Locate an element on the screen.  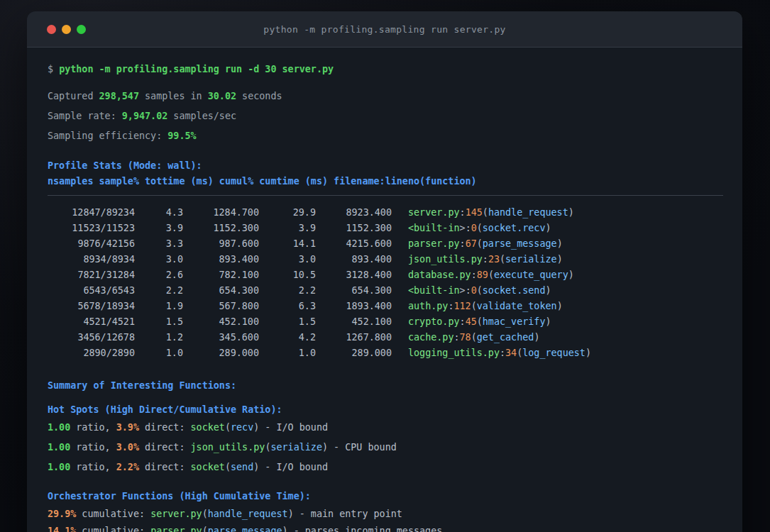
cumulative-pct-value: 29.9% is located at coordinates (62, 514).